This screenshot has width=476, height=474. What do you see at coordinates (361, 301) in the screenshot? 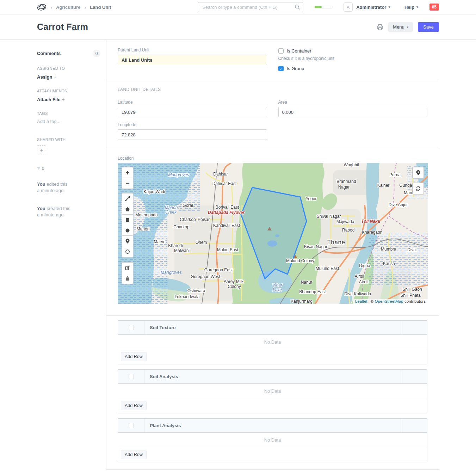
I see `leaflet-link: Leaflet` at bounding box center [361, 301].